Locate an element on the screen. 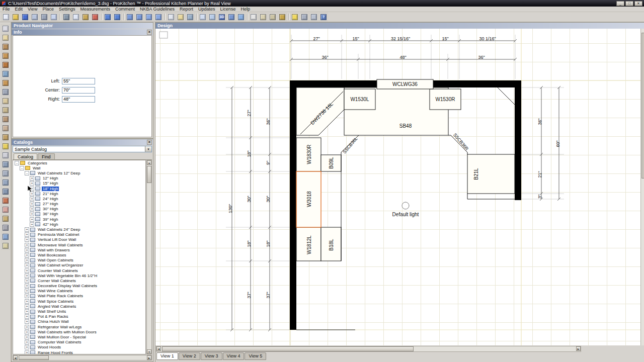  right-field is located at coordinates (78, 100).